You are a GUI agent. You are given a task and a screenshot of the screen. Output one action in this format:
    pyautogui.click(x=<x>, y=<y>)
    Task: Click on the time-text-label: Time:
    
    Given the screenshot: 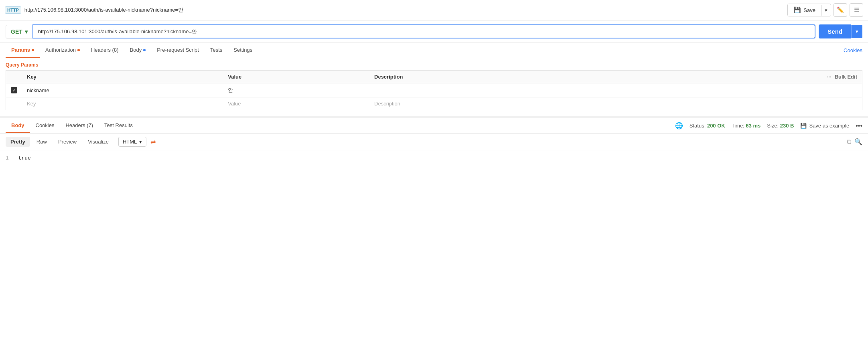 What is the action you would take?
    pyautogui.click(x=739, y=126)
    